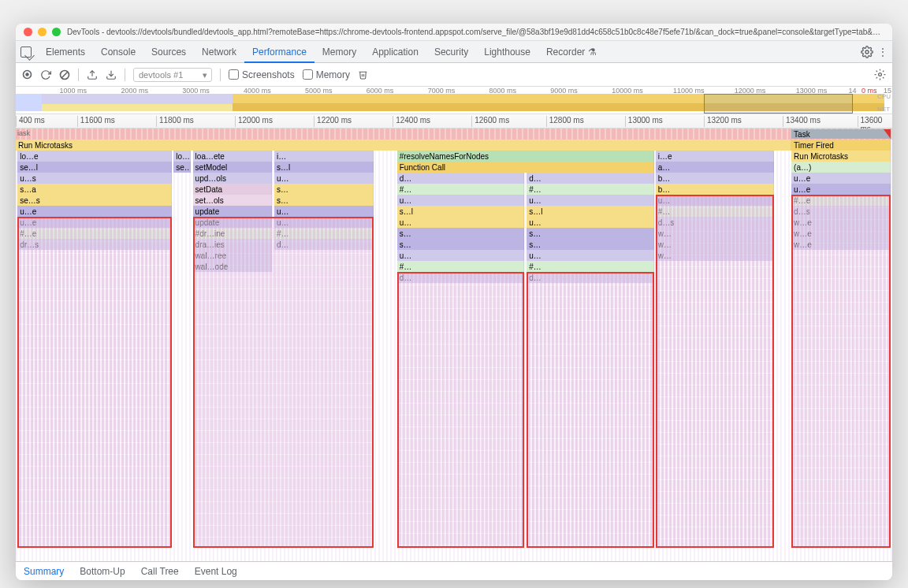  Describe the element at coordinates (92, 75) in the screenshot. I see `upload-icon` at that location.